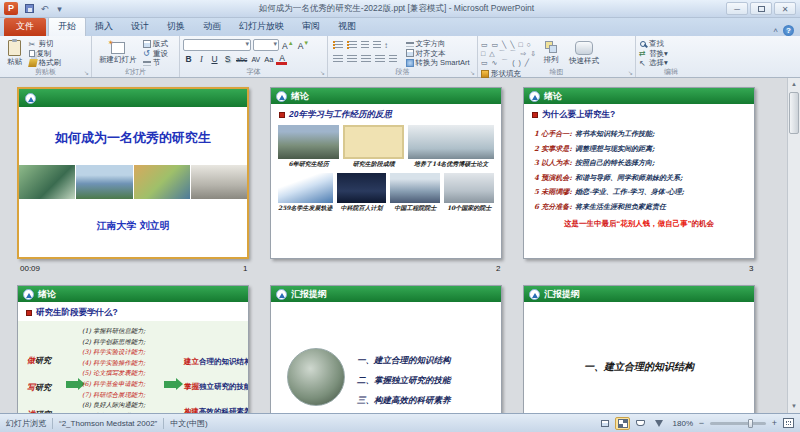 This screenshot has height=432, width=800. Describe the element at coordinates (738, 424) in the screenshot. I see `zoom-slider` at that location.